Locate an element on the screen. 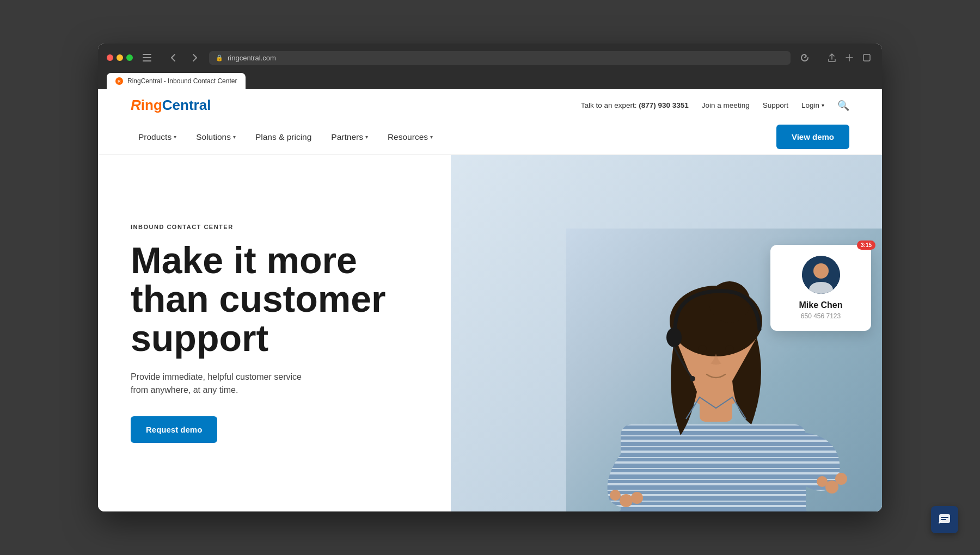 This screenshot has width=980, height=555. caller-number: 650 456 7123 is located at coordinates (821, 316).